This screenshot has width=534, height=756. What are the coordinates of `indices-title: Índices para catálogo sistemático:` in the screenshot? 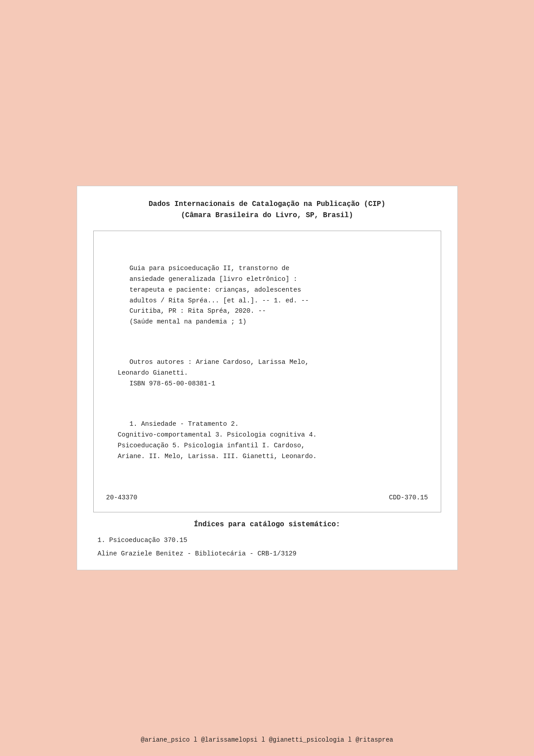 It's located at (267, 524).